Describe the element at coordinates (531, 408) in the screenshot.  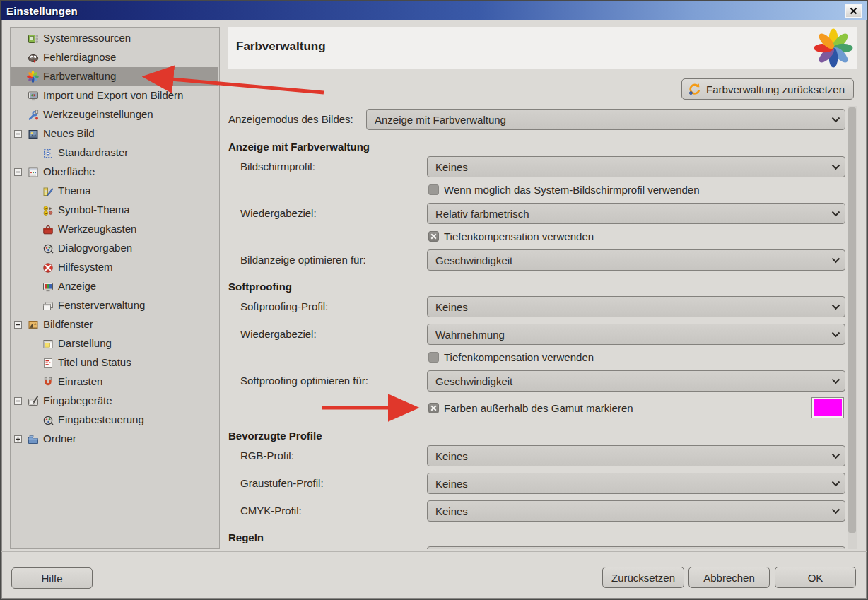
I see `checkbox-row-farben-ausserhalb-des-gamut-markieren: Farben außerhalb des Gamut markieren` at that location.